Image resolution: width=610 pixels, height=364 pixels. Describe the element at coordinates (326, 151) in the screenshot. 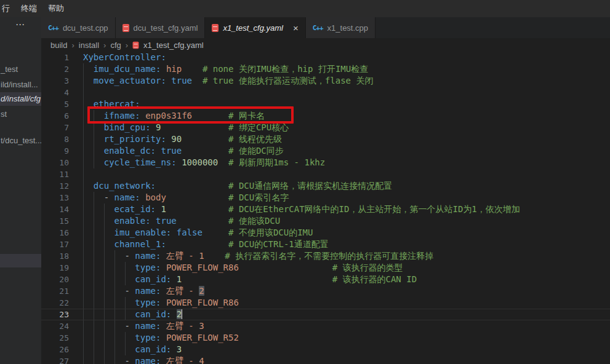

I see `code-line: 9 enable_dc: true # 使能DC同步` at that location.